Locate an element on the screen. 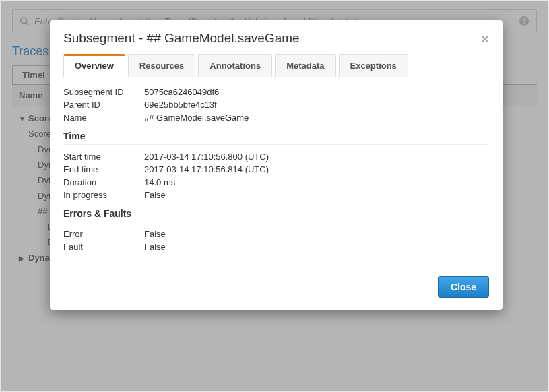 Image resolution: width=549 pixels, height=392 pixels. modal-header: Subsegment - ## GameModel.saveGame × is located at coordinates (276, 37).